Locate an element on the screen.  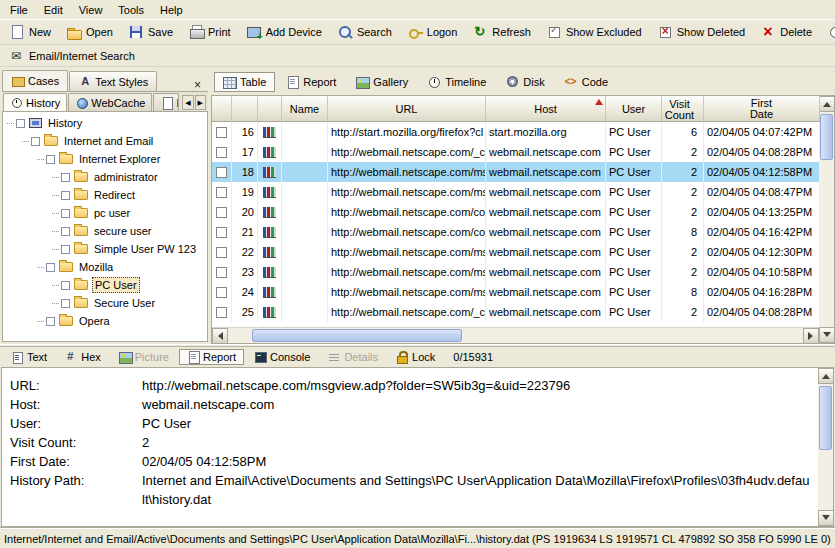
print-button: Print is located at coordinates (210, 32).